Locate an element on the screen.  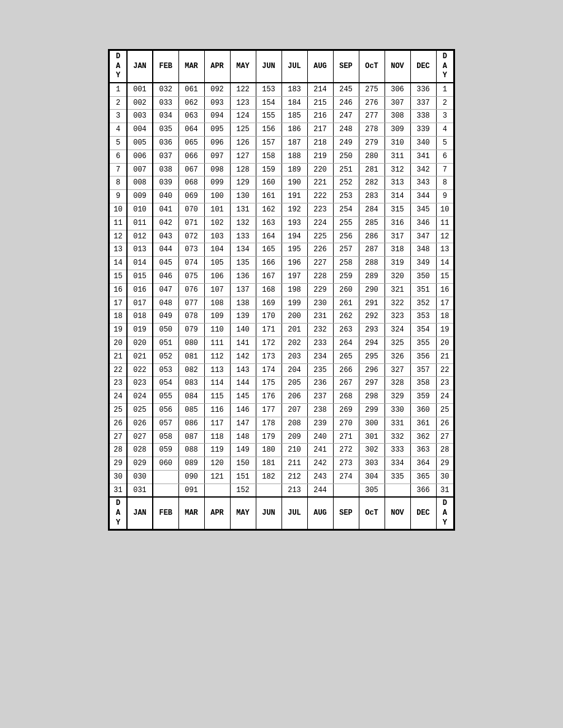
cell-day-right-2: 2 is located at coordinates (445, 103).